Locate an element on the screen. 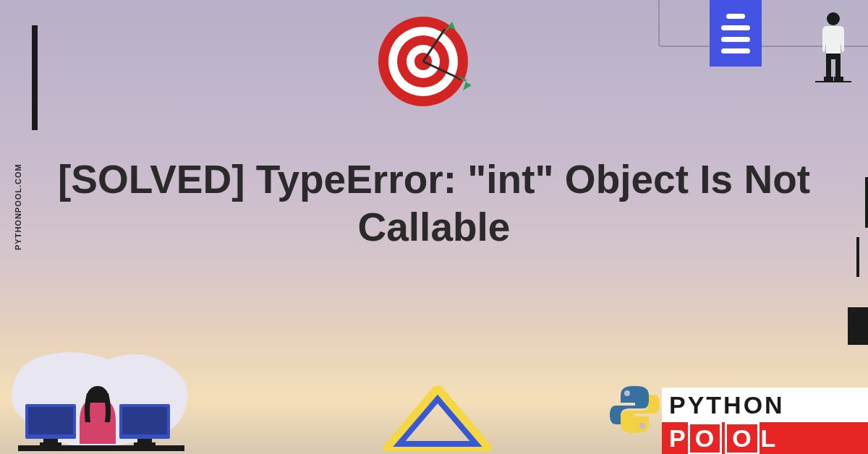  triangle-icon is located at coordinates (438, 420).